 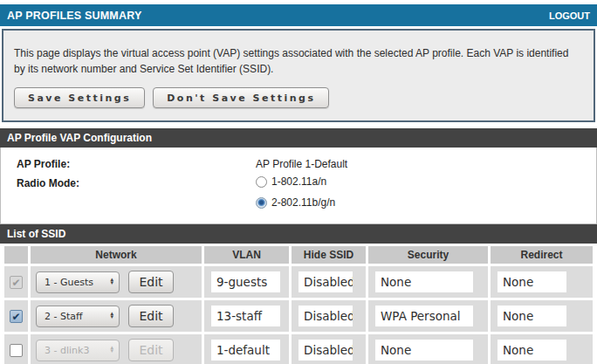 What do you see at coordinates (298, 316) in the screenshot?
I see `ssid-table-row: ✔ 2 - Staff ▴▾ Edit` at bounding box center [298, 316].